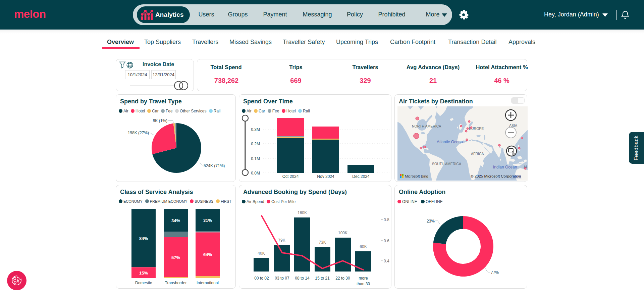  I want to click on svg-text: 03 to 07, so click(282, 278).